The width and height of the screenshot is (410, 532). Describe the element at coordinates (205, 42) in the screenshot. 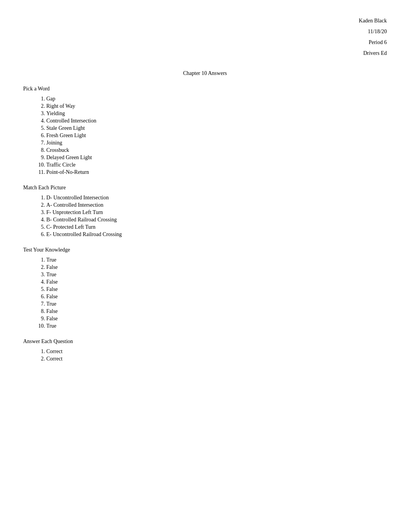

I see `student-period: Period 6` at that location.